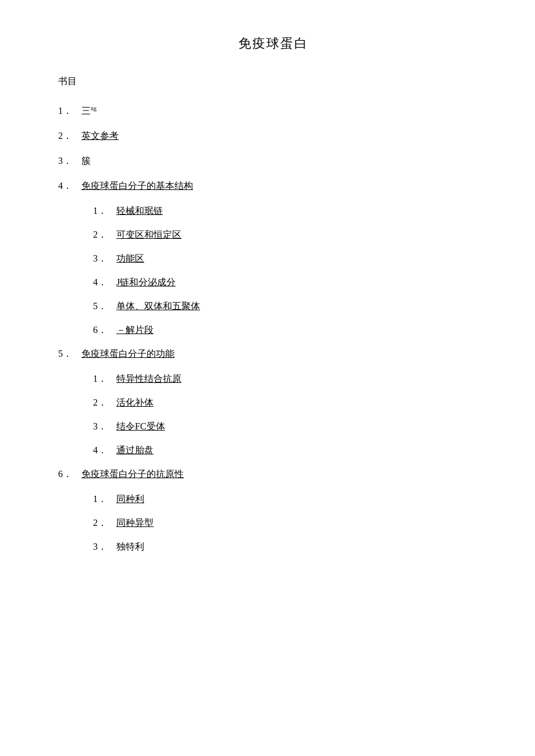  Describe the element at coordinates (291, 379) in the screenshot. I see `toc-sub-5-1: 1． 特异性结合抗原` at that location.